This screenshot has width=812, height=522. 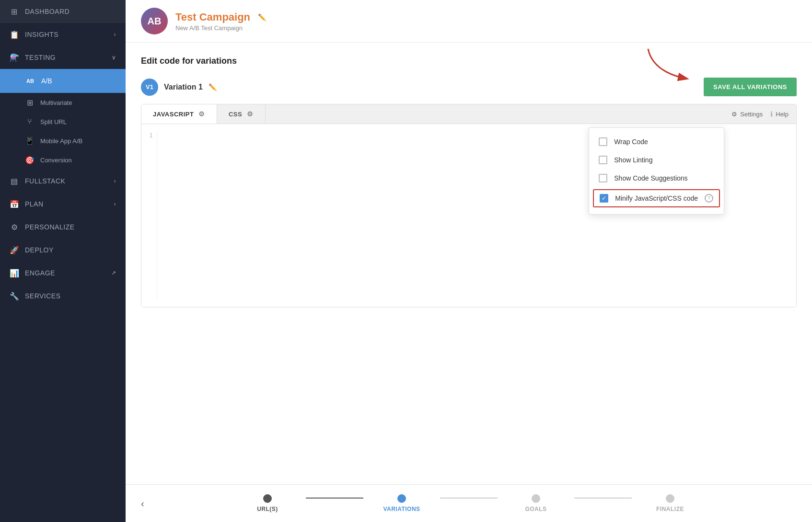 What do you see at coordinates (469, 87) in the screenshot?
I see `variation-header: V1 Variation 1 ✏️ SAVE ALL` at bounding box center [469, 87].